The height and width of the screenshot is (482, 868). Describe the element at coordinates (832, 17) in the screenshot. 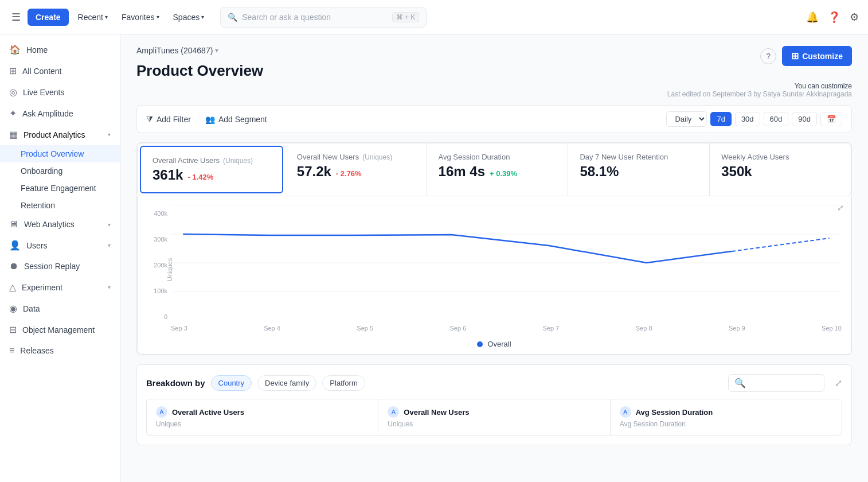

I see `topbar-right: 🔔 ❓ ⚙` at that location.